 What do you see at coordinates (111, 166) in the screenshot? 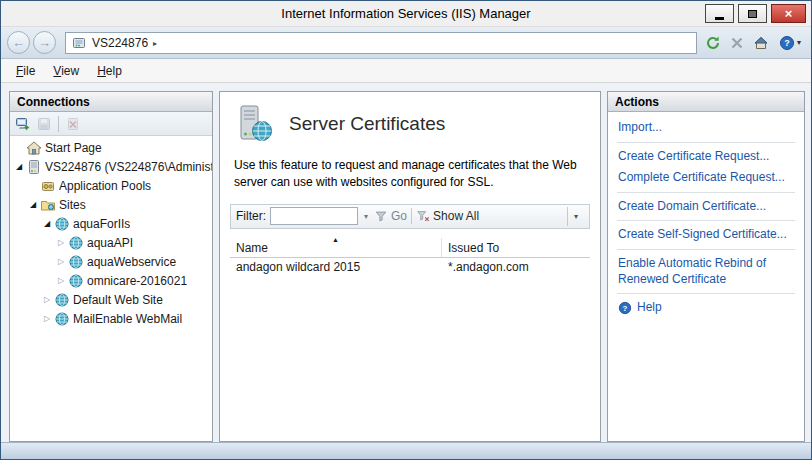
I see `tree-item-vs224876-vs224876-administ: ◢VS224876 (VS224876\Administ` at bounding box center [111, 166].